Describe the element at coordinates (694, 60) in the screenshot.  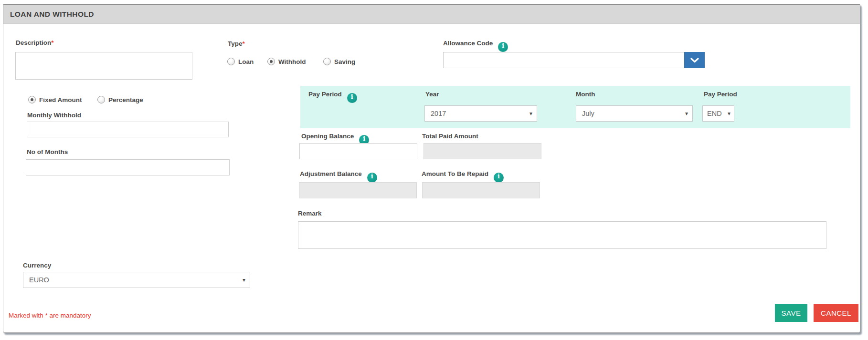
I see `allowance-code-dropdown-button` at that location.